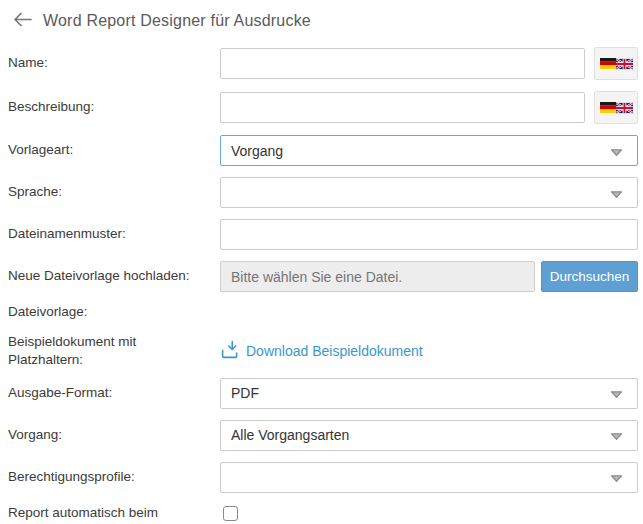  What do you see at coordinates (429, 436) in the screenshot?
I see `vorgang-select: Alle Vorgangsarten` at bounding box center [429, 436].